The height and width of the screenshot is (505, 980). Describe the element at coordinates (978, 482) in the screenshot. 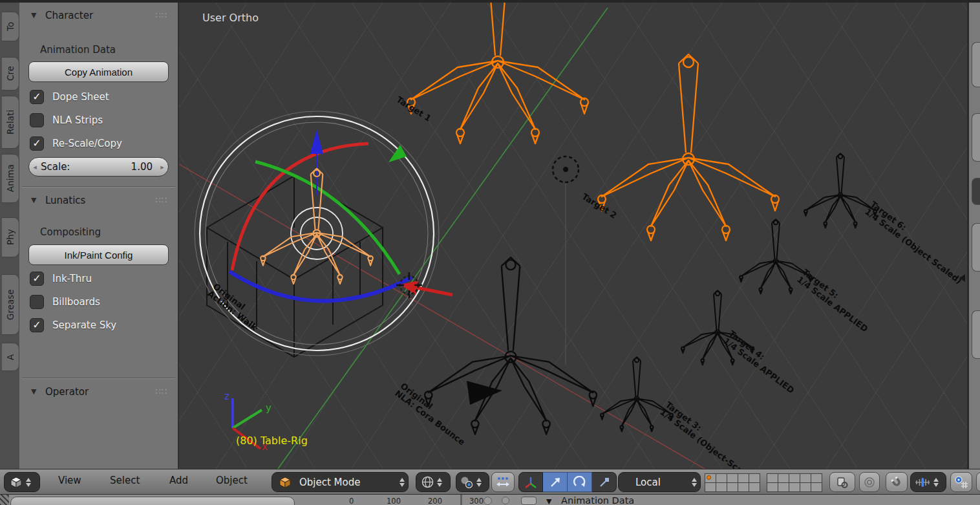

I see `clipped-header-button` at that location.